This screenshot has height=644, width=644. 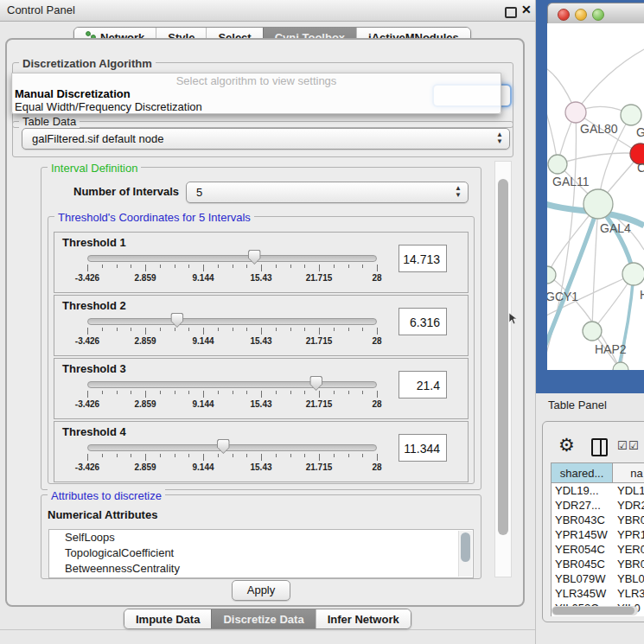 I want to click on attribute-list-item: BetweennessCentrality, so click(x=261, y=569).